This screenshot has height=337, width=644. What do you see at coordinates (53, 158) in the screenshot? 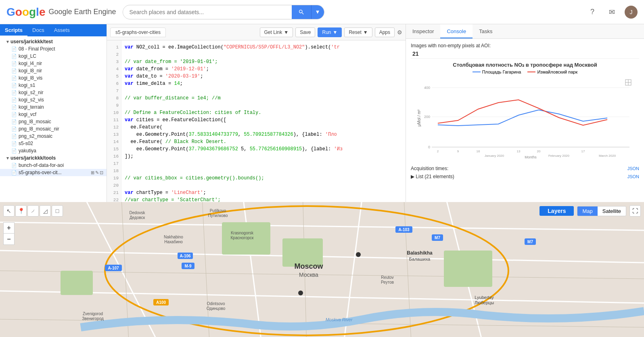
I see `tree-folder-tools: ▾ users/jarickkk/tools` at bounding box center [53, 158].